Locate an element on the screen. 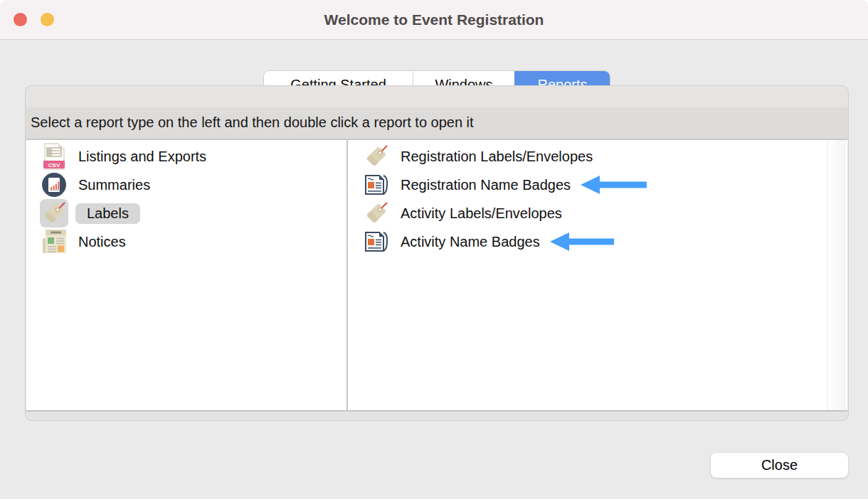 Image resolution: width=868 pixels, height=499 pixels. report-type-label: Listings and Exports is located at coordinates (142, 156).